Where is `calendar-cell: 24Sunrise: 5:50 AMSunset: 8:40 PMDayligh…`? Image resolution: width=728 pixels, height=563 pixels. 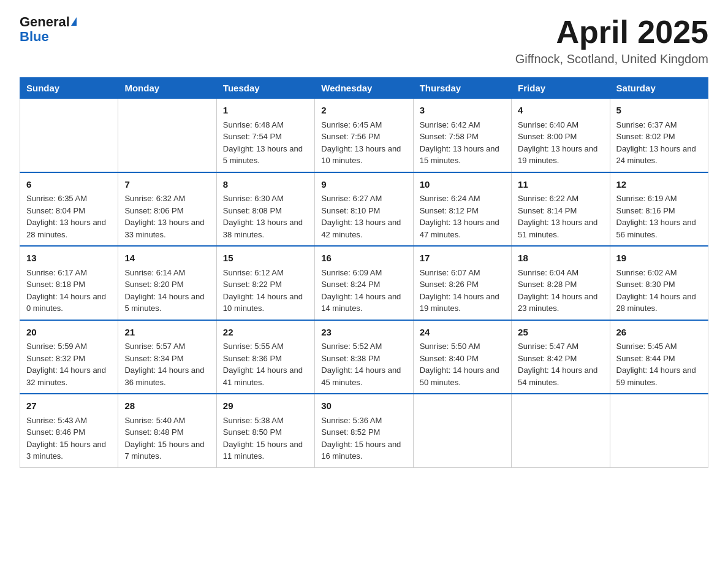
calendar-cell: 24Sunrise: 5:50 AMSunset: 8:40 PMDayligh… is located at coordinates (462, 357).